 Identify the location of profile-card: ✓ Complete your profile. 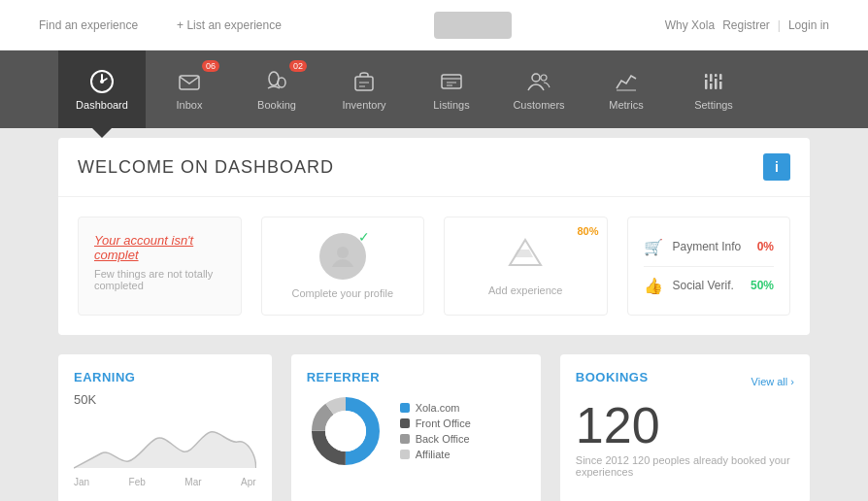
(344, 266).